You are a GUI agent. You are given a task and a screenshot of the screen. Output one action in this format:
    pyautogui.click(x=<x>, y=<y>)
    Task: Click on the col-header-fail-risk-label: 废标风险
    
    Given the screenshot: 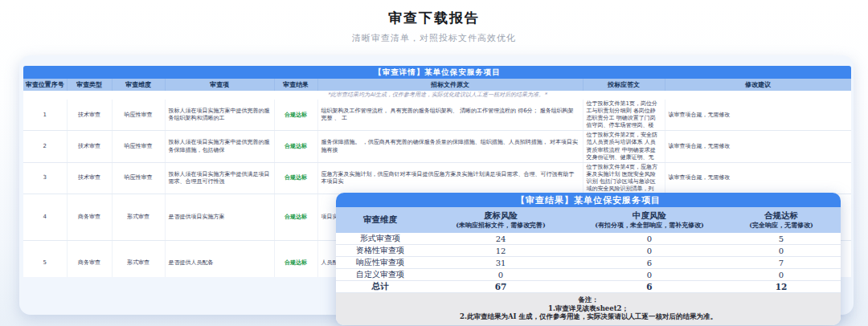 What is the action you would take?
    pyautogui.click(x=501, y=216)
    